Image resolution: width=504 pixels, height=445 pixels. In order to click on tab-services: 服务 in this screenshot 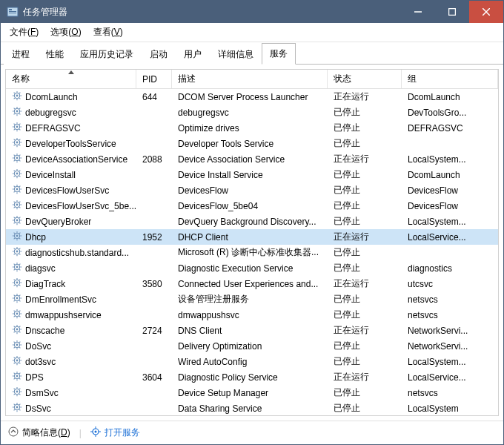, I will do `click(279, 53)`.